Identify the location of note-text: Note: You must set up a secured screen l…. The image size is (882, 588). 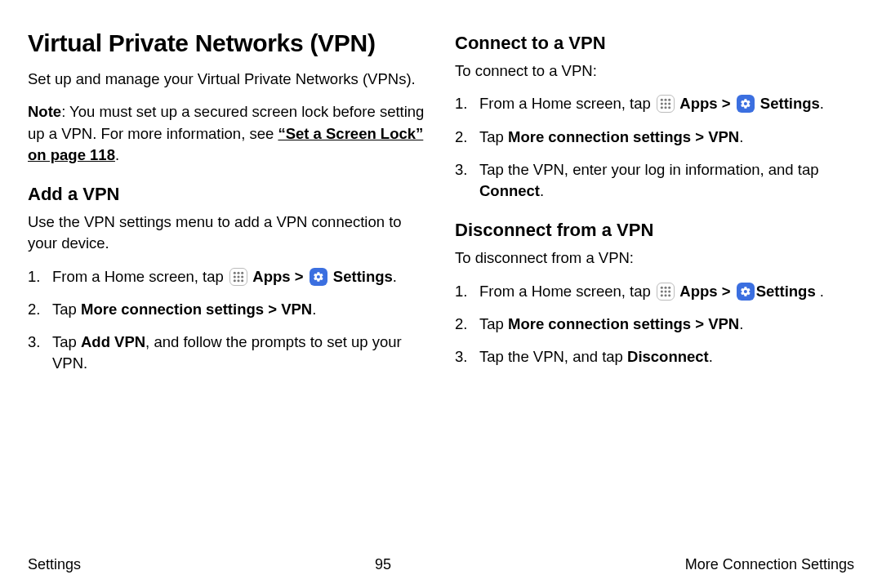
(227, 134).